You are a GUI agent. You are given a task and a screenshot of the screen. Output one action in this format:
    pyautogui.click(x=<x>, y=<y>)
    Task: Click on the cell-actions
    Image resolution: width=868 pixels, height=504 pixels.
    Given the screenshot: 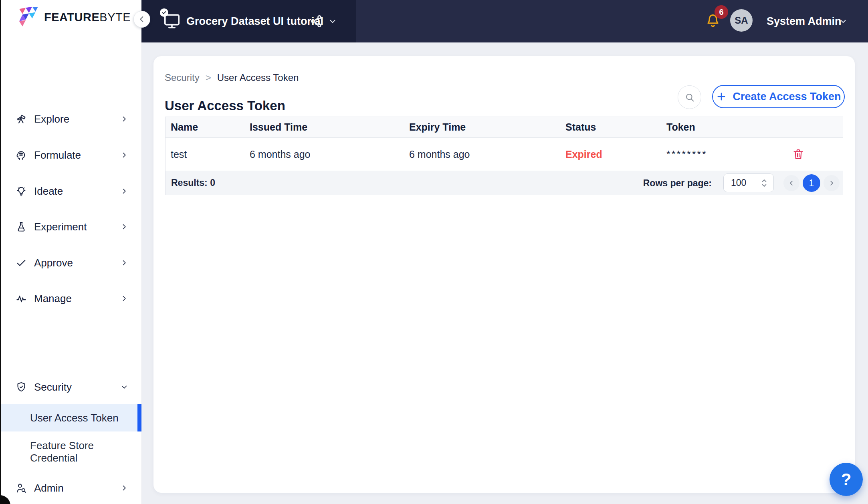 What is the action you would take?
    pyautogui.click(x=810, y=154)
    